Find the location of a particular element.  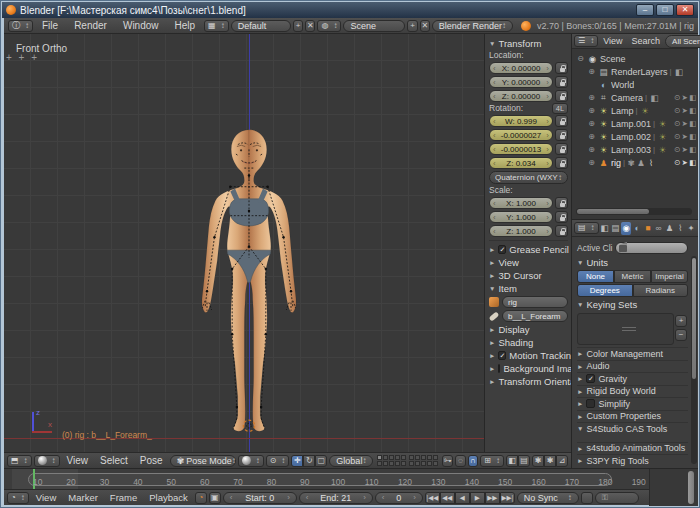

maximize-button: □ is located at coordinates (665, 10).